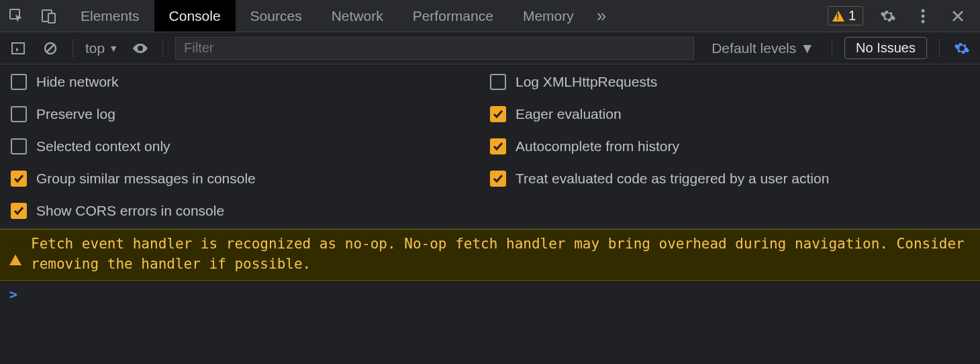 This screenshot has width=980, height=364. What do you see at coordinates (250, 146) in the screenshot?
I see `setting-selected-context-only: Selected context only` at bounding box center [250, 146].